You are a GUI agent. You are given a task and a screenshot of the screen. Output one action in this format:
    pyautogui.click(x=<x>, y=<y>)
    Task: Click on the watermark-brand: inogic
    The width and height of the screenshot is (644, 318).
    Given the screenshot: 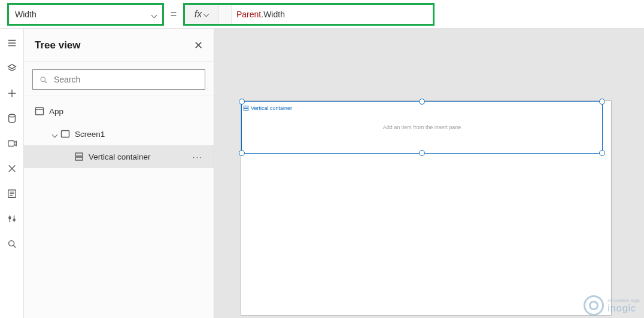 What is the action you would take?
    pyautogui.click(x=624, y=308)
    